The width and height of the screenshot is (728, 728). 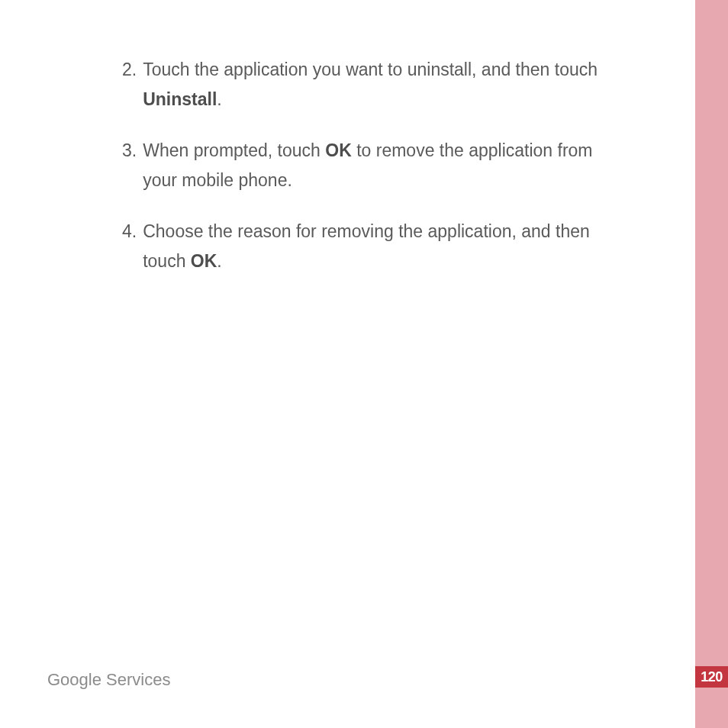 What do you see at coordinates (370, 85) in the screenshot?
I see `step-item: 2. Touch the application you want to uni…` at bounding box center [370, 85].